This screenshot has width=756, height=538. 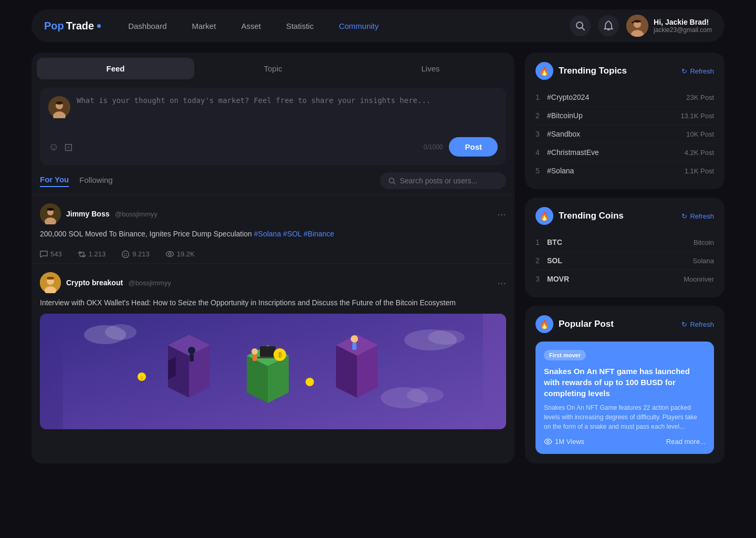 I want to click on coin-row-1: 1 BTC Bitcoin, so click(x=625, y=243).